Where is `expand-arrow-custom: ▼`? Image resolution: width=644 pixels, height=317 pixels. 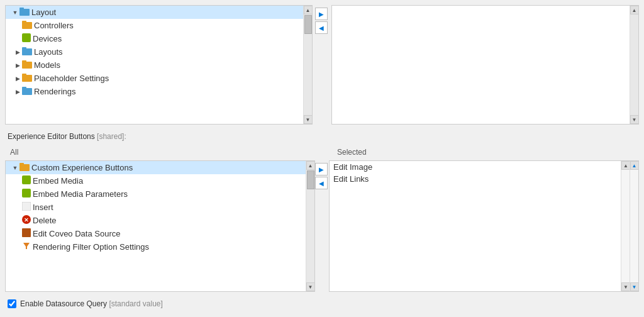
expand-arrow-custom: ▼ is located at coordinates (15, 168).